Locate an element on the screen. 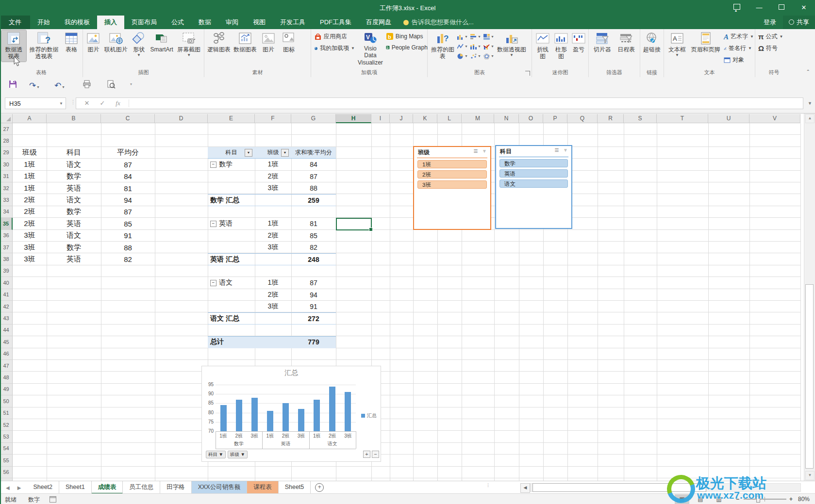  row-header-51: 51 is located at coordinates (6, 413).